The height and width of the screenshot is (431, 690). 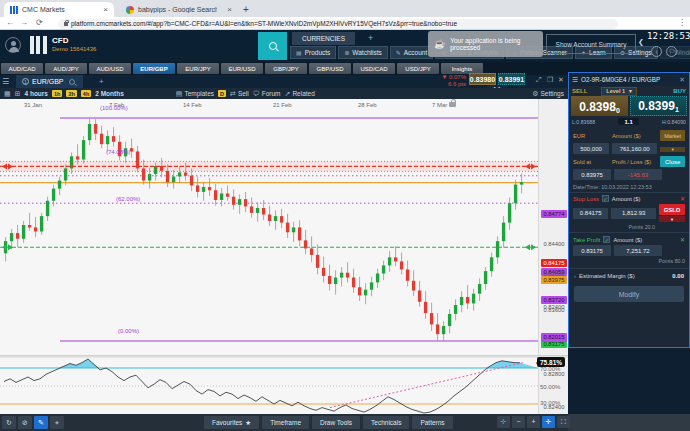 I want to click on draw-pencil-icon: ✎, so click(x=41, y=422).